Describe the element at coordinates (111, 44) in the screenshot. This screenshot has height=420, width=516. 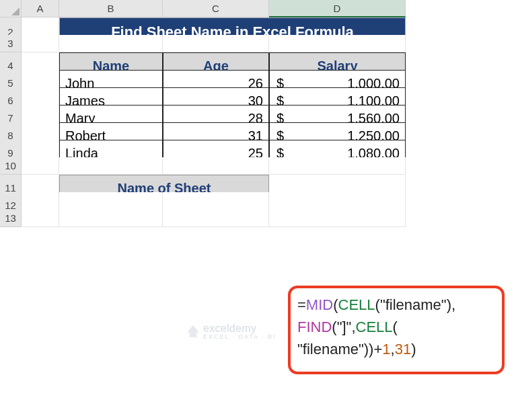
I see `cell-B3` at that location.